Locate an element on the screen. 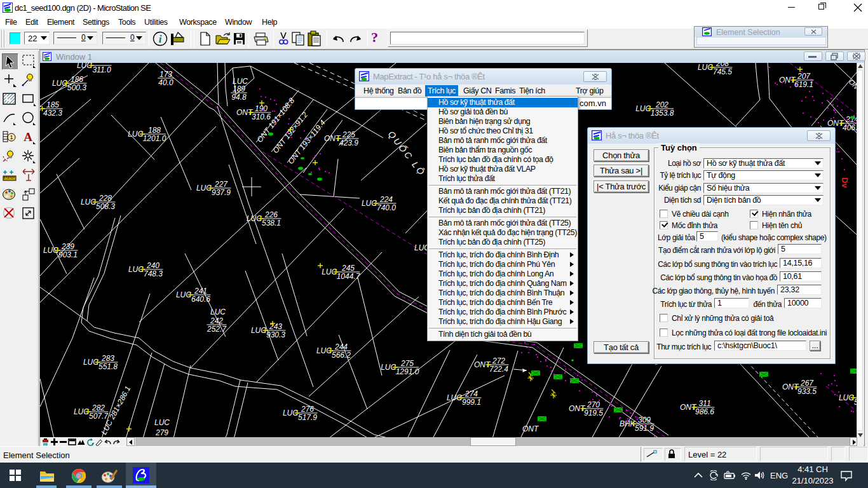  svg-text: 406.0 is located at coordinates (850, 128).